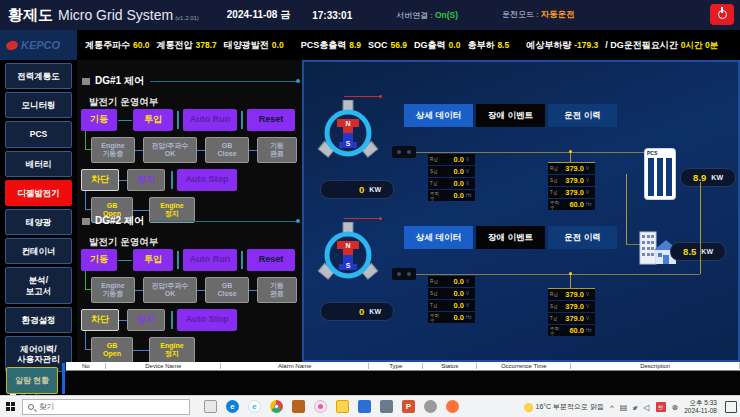 The width and height of the screenshot is (740, 417). Describe the element at coordinates (348, 124) in the screenshot. I see `svg-text: N` at that location.